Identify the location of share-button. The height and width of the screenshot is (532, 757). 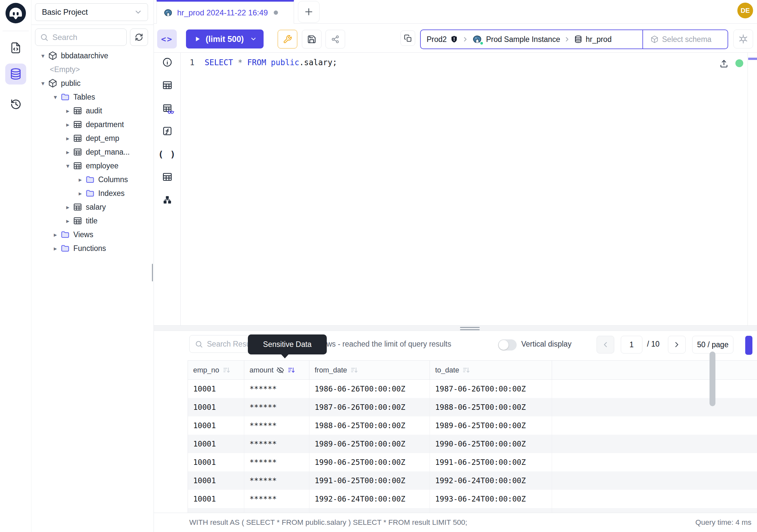
(335, 39).